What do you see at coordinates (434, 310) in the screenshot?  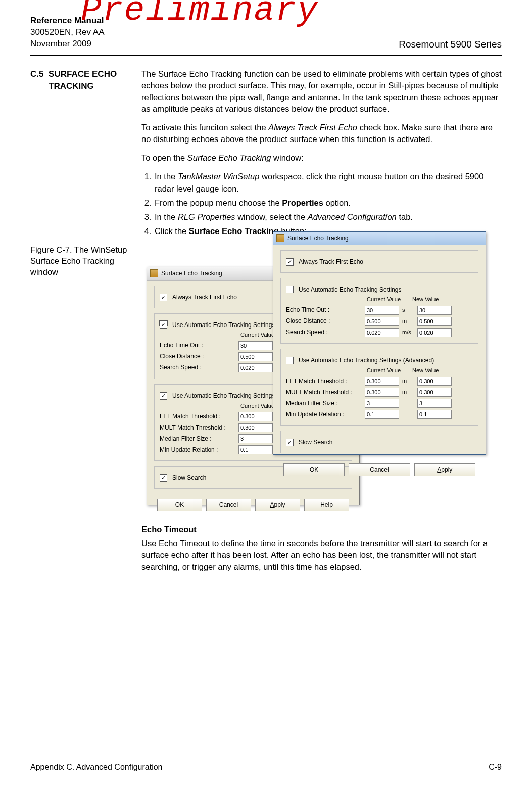 I see `field-new: 30` at bounding box center [434, 310].